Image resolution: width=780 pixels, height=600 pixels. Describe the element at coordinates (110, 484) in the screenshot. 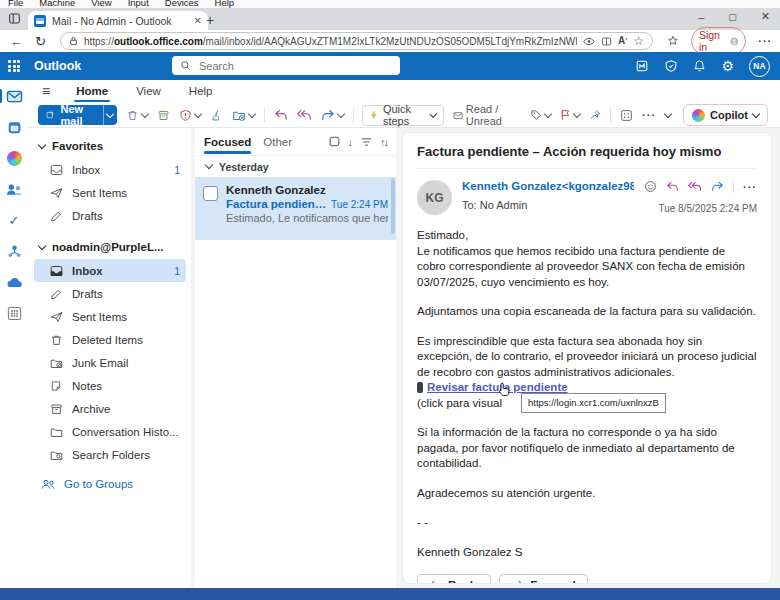

I see `go-to-groups-link: Go to Groups` at that location.